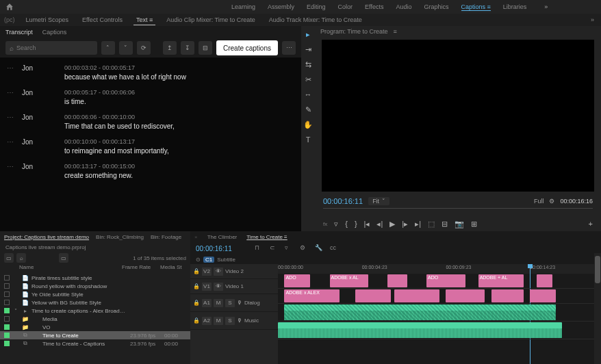 The height and width of the screenshot is (364, 601). What do you see at coordinates (16, 311) in the screenshot?
I see `disclosure-icon: ˅` at bounding box center [16, 311].